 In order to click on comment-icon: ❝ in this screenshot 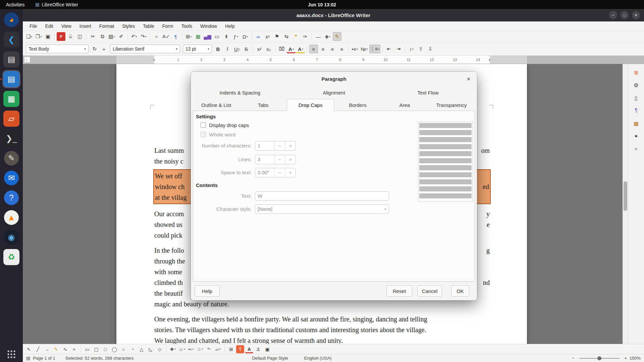, I will do `click(296, 37)`.